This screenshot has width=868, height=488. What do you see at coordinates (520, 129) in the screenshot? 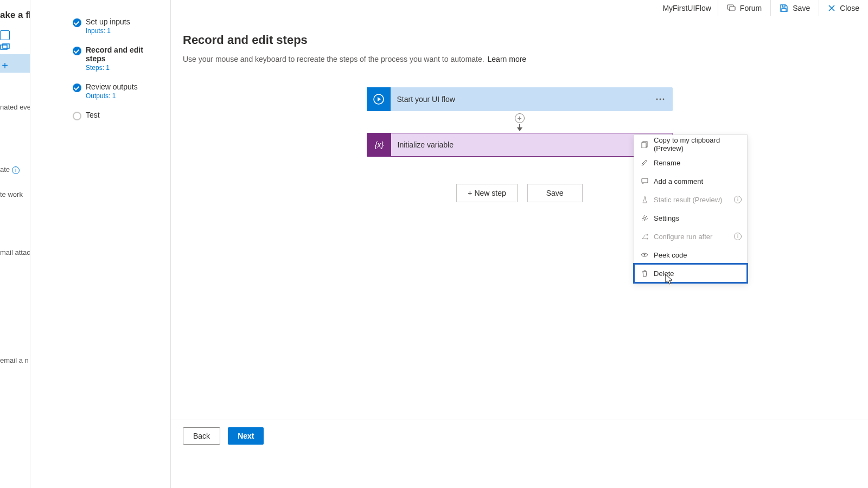
I see `arrow-down-icon` at bounding box center [520, 129].